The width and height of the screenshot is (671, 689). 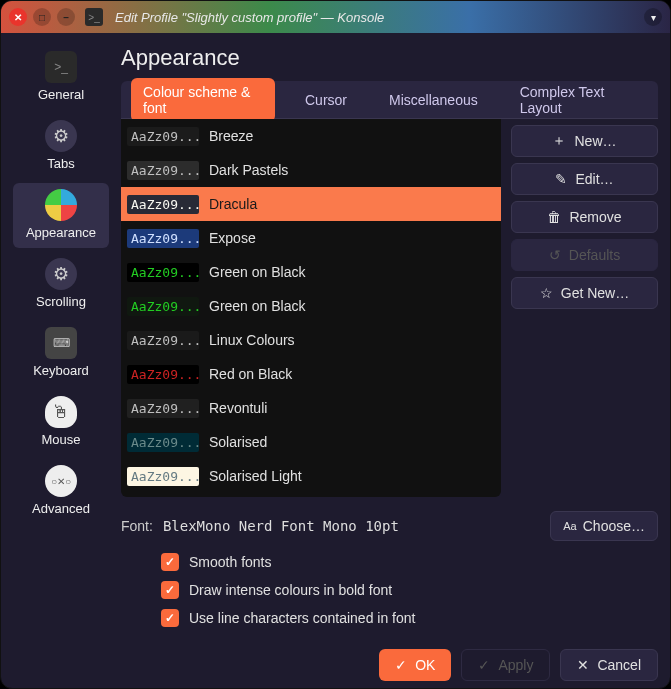 What do you see at coordinates (415, 665) in the screenshot?
I see `ok-button: ✓OK` at bounding box center [415, 665].